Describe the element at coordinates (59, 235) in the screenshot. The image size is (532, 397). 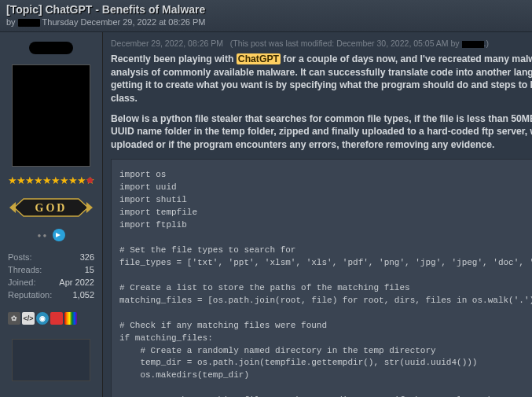
I see `telegram-icon` at that location.